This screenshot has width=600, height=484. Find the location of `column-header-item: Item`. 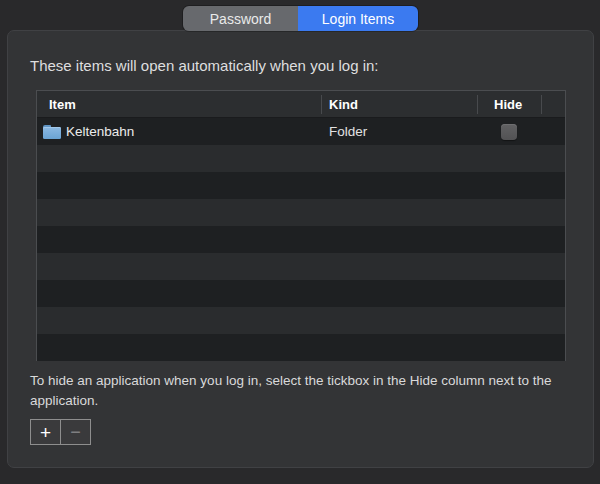

column-header-item: Item is located at coordinates (62, 104).